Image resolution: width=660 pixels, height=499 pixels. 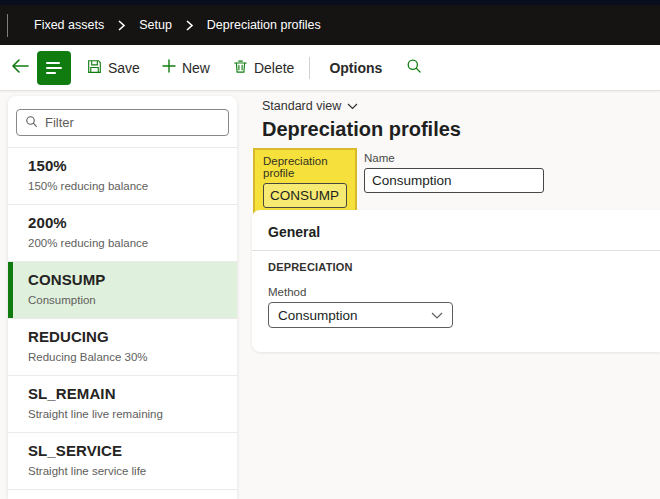 What do you see at coordinates (122, 234) in the screenshot?
I see `list-item-200: 200% 200% reducing balance` at bounding box center [122, 234].